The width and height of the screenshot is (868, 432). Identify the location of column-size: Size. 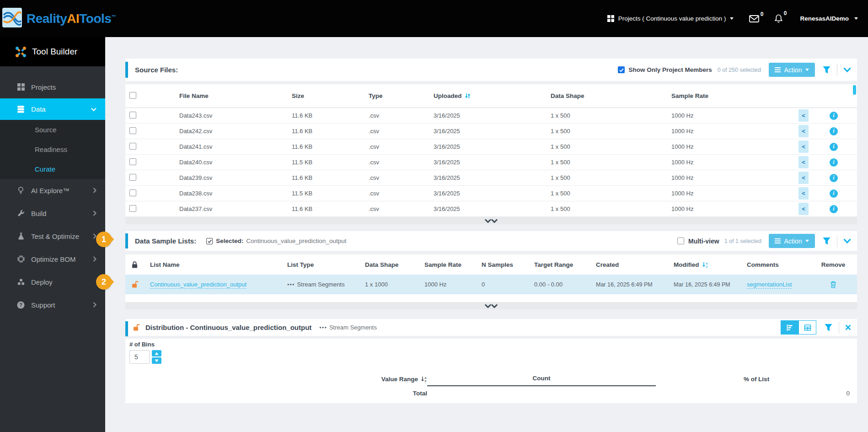
(327, 96).